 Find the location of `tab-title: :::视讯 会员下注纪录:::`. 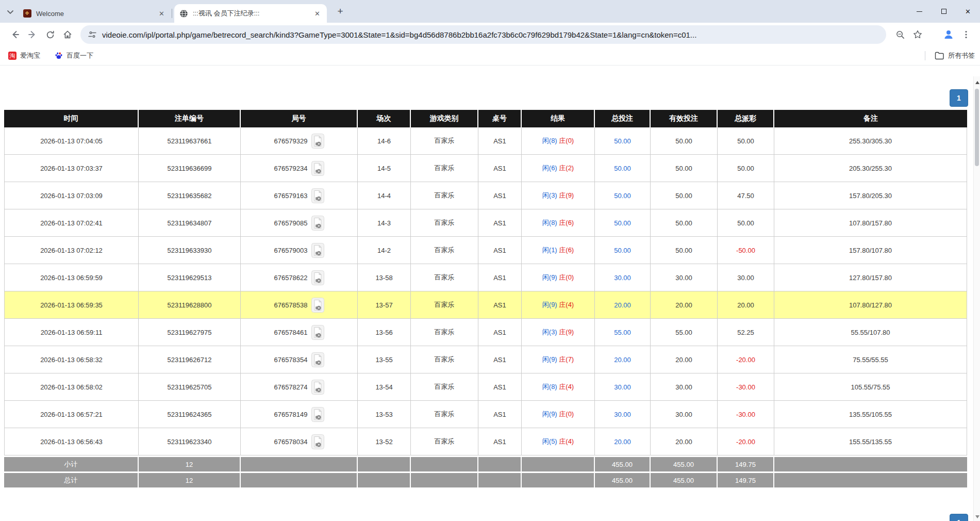

tab-title: :::视讯 会员下注纪录::: is located at coordinates (251, 13).